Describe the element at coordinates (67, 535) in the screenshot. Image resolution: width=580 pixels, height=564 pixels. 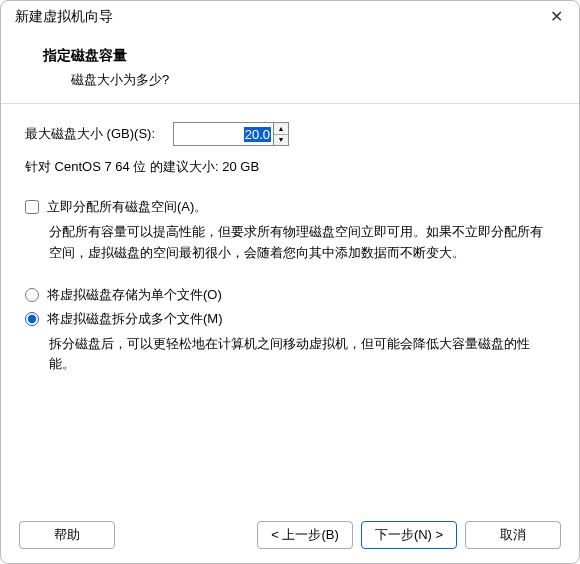
I see `help-button: 帮助` at that location.